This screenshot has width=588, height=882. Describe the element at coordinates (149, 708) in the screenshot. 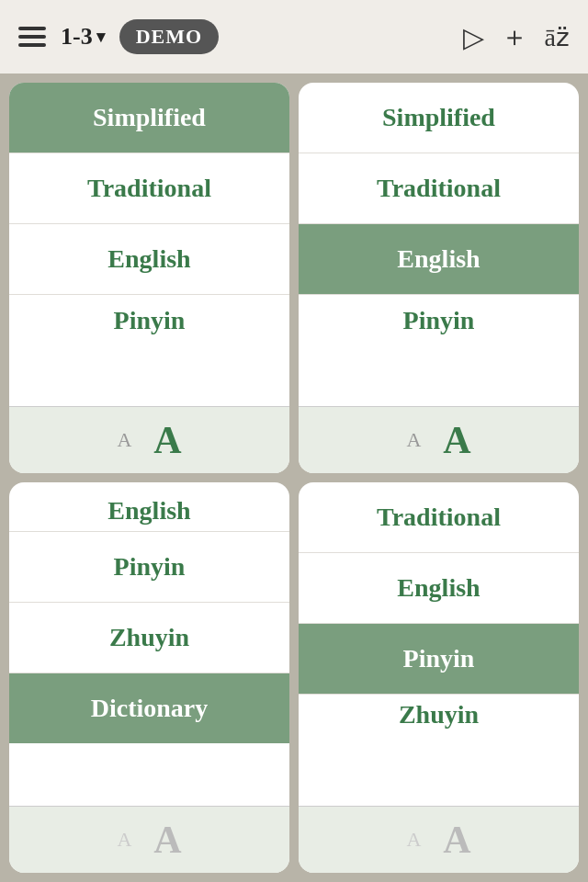

I see `card-item-dictionary: Dictionary` at that location.